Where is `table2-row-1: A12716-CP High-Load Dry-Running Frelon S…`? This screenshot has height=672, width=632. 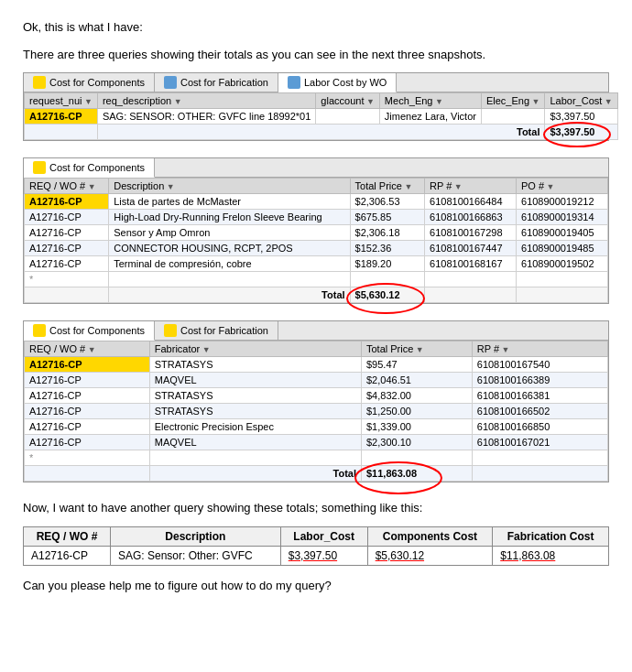
table2-row-1: A12716-CP High-Load Dry-Running Frelon S… is located at coordinates (317, 218).